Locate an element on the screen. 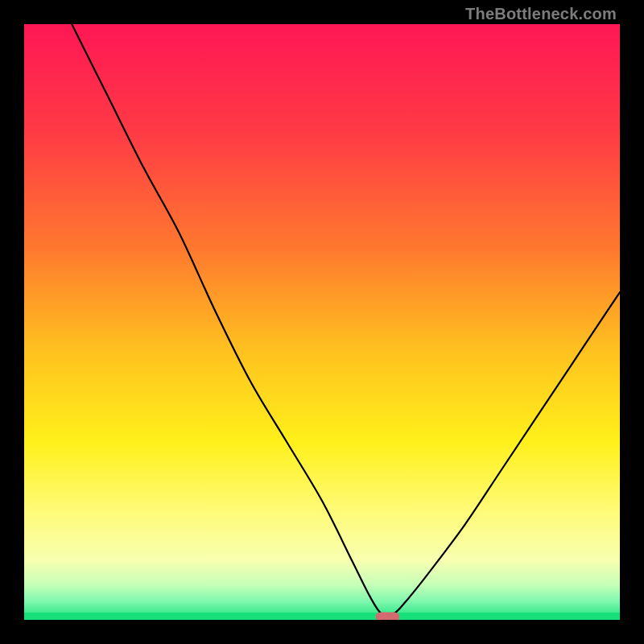 The image size is (644, 644). optimal-marker is located at coordinates (388, 616).